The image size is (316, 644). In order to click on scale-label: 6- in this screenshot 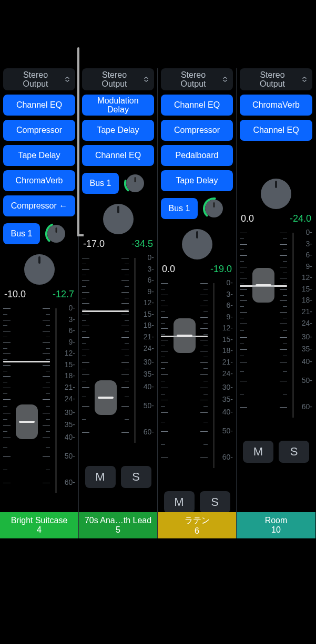, I will do `click(305, 255)`.